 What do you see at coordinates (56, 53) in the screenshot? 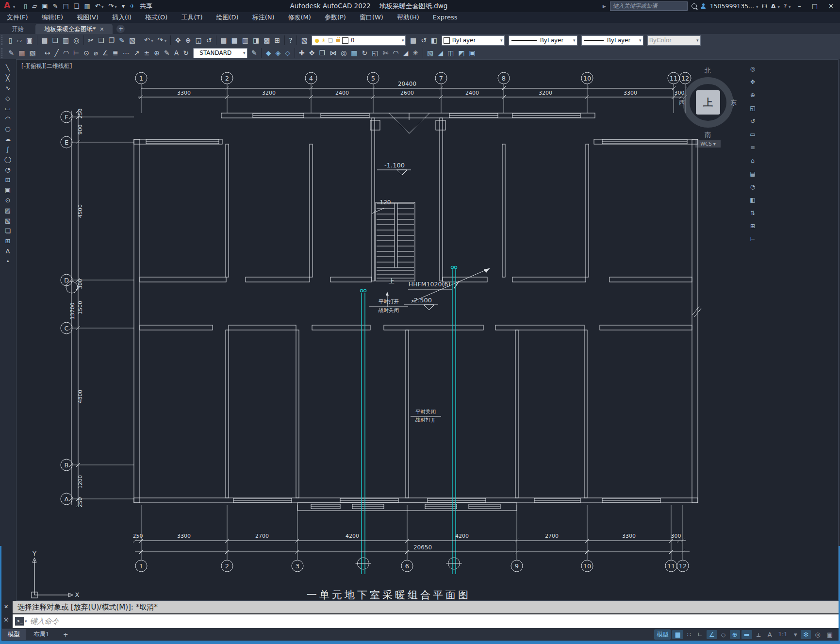
I see `aligned-dimension-icon: ╱` at bounding box center [56, 53].